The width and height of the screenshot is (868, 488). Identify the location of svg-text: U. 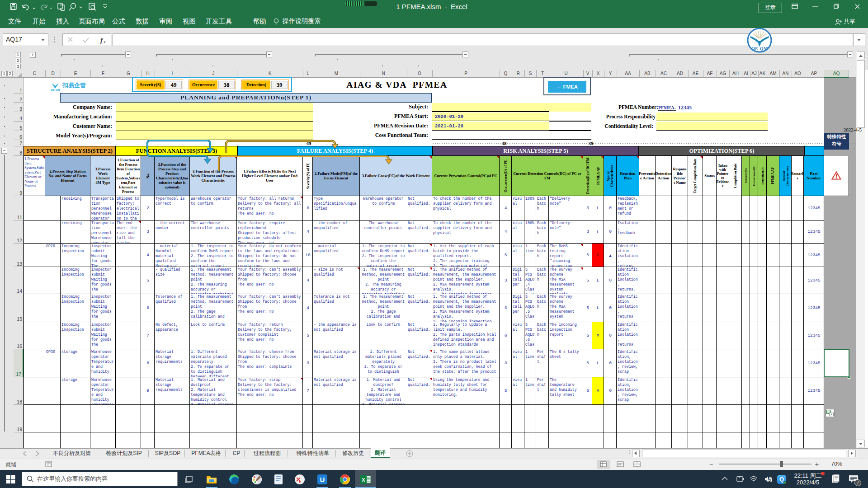
(323, 480).